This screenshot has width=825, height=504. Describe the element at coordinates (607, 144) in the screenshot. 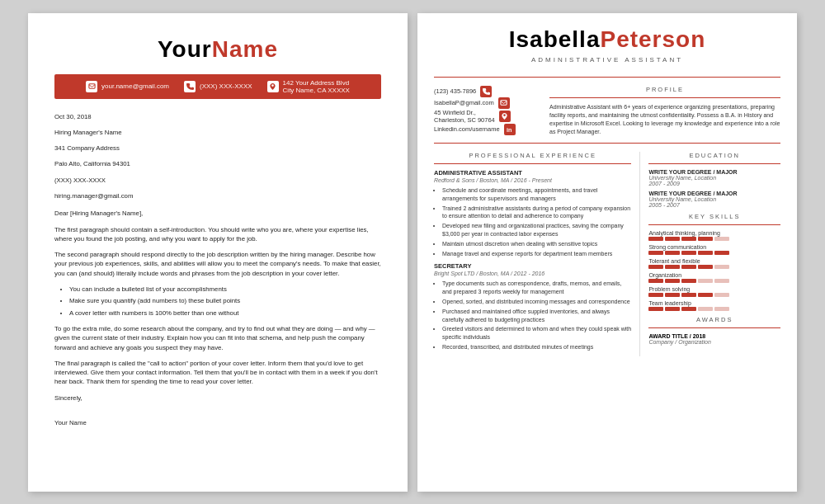

I see `resume-middle-divider` at that location.